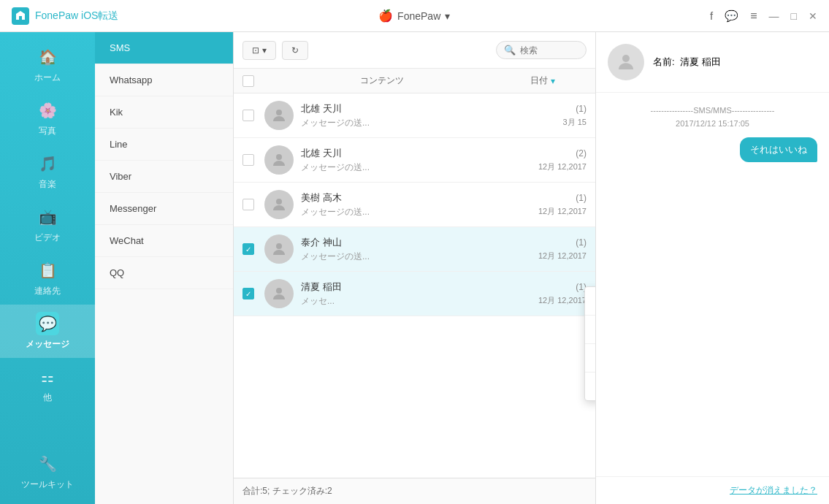 The image size is (829, 504). I want to click on refresh-button: ↻, so click(295, 50).